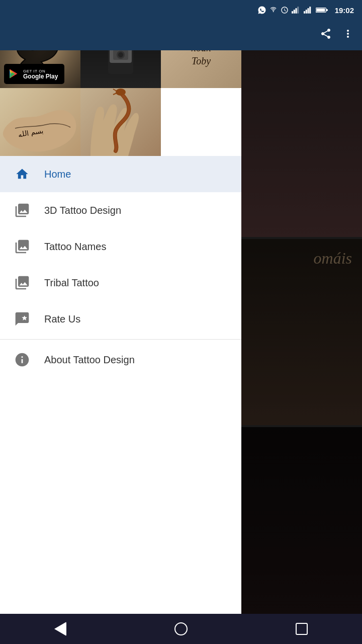  I want to click on 3d-tattoo-nav-label: 3D Tattoo Design, so click(82, 210).